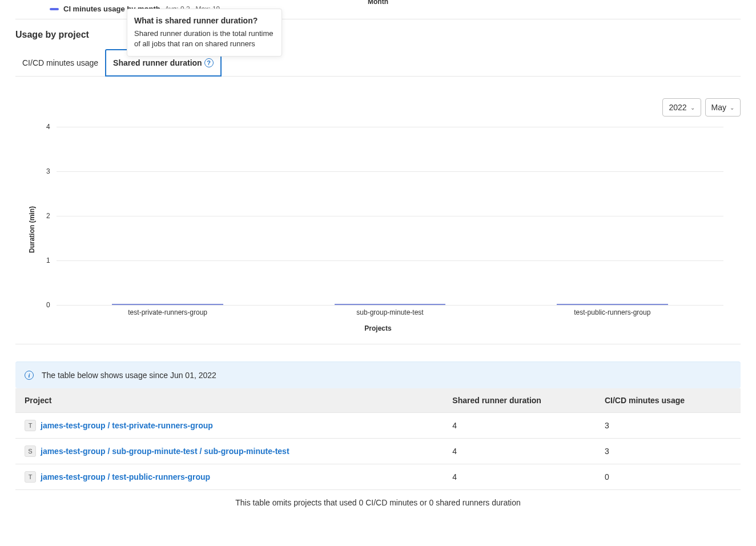  Describe the element at coordinates (29, 375) in the screenshot. I see `info-icon: i` at that location.